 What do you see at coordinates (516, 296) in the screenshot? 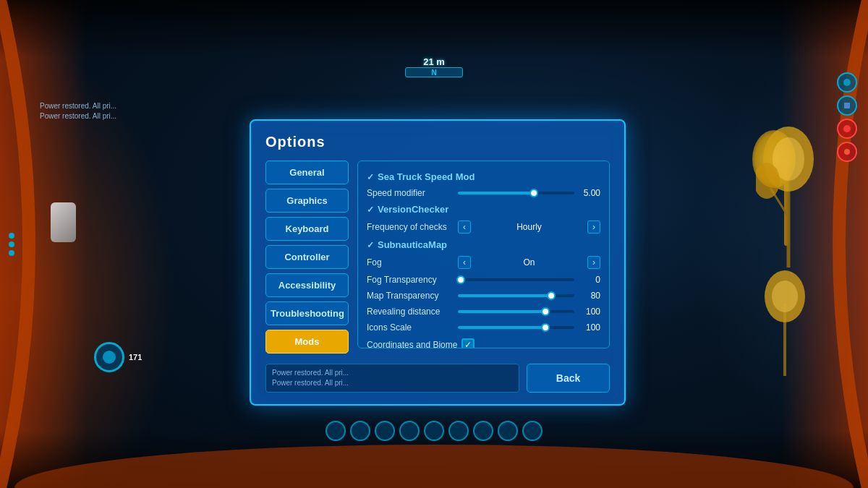
I see `slider-track-map-transparency` at bounding box center [516, 296].